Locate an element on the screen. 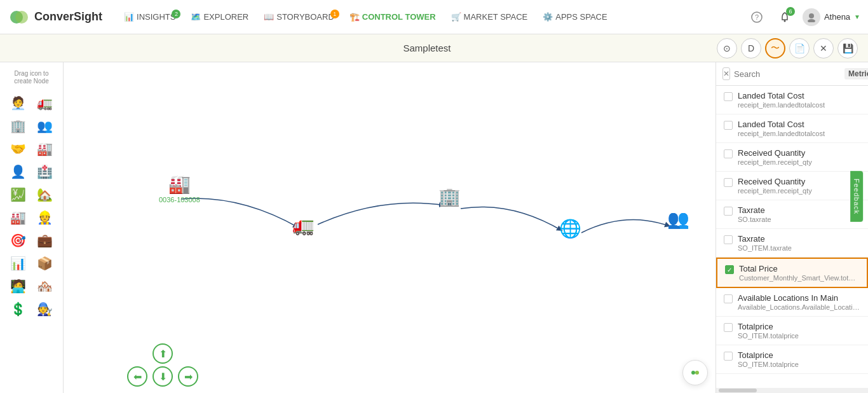 Image resolution: width=868 pixels, height=393 pixels. feedback-tab: Feedback is located at coordinates (857, 197).